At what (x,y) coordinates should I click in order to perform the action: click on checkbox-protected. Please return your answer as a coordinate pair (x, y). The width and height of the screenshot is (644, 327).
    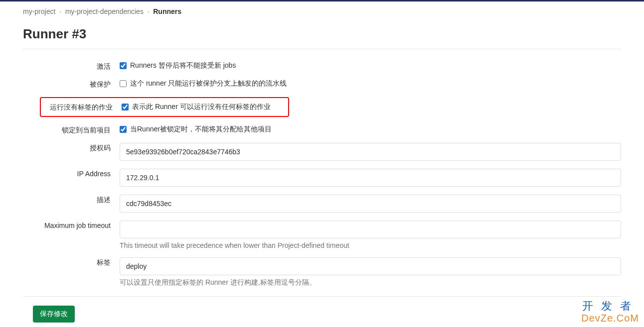
    Looking at the image, I should click on (123, 84).